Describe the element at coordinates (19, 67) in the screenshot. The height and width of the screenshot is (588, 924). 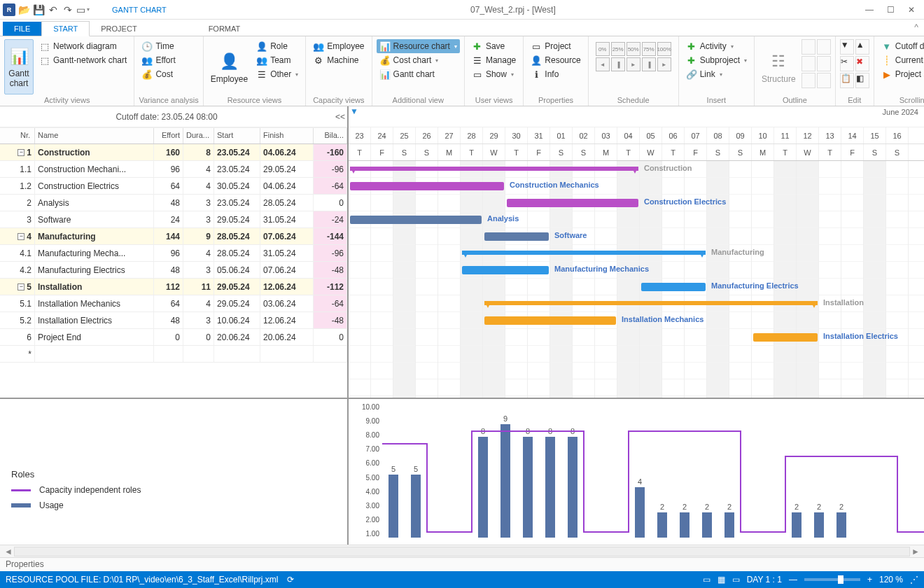
I see `gantt-chart-button: 📊 Gantt chart` at that location.